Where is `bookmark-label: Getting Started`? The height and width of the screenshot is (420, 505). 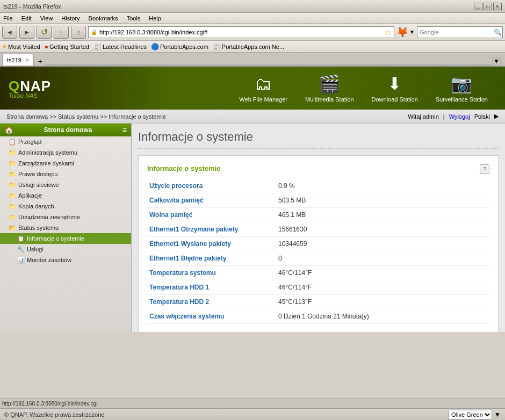
bookmark-label: Getting Started is located at coordinates (69, 47).